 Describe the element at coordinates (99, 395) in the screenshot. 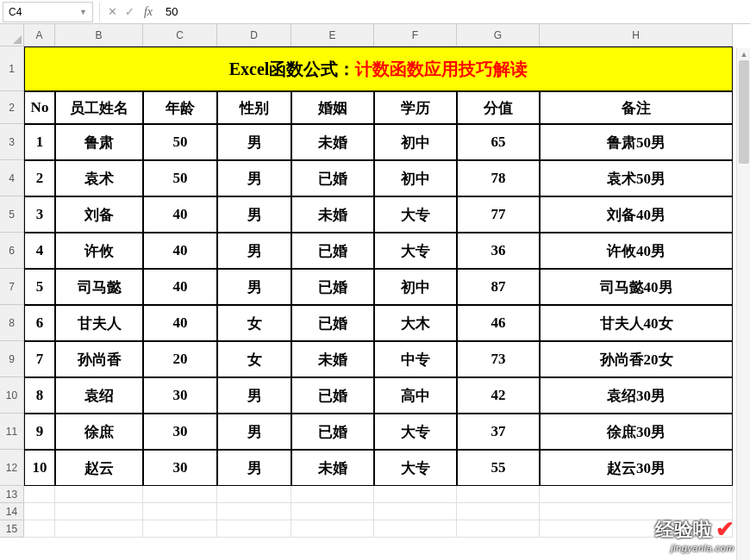

I see `data-cell: 袁绍` at that location.